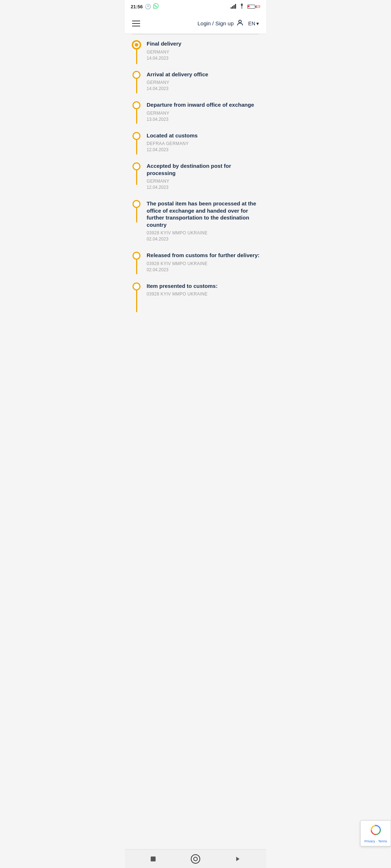 Image resolution: width=391 pixels, height=868 pixels. I want to click on timeline-item-2: Arrival at delivery office GERMANY 14.04…, so click(196, 86).